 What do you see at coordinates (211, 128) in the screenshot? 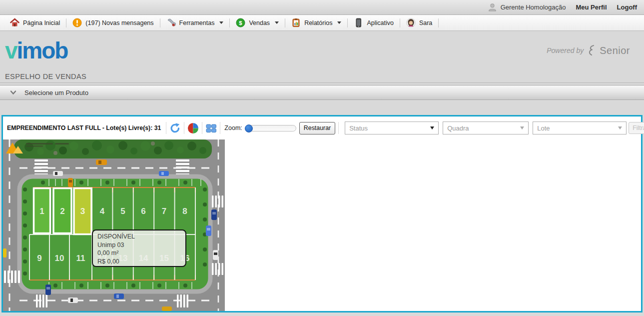
I see `grid-view-icon` at bounding box center [211, 128].